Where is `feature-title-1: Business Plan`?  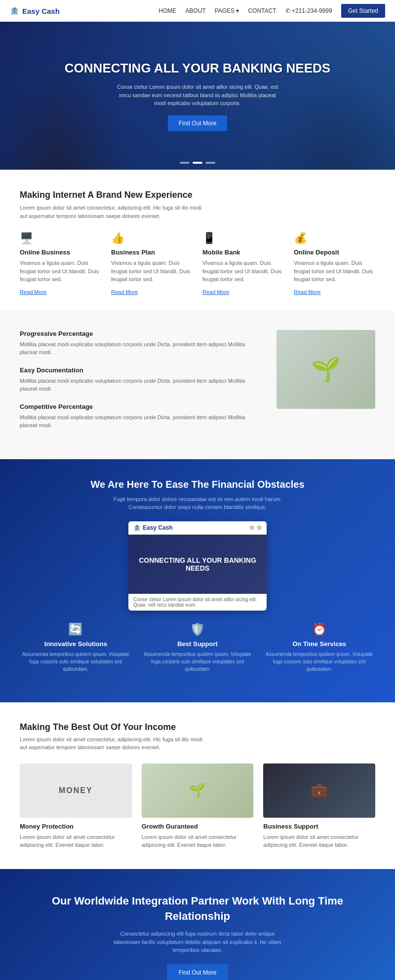
feature-title-1: Business Plan is located at coordinates (152, 253).